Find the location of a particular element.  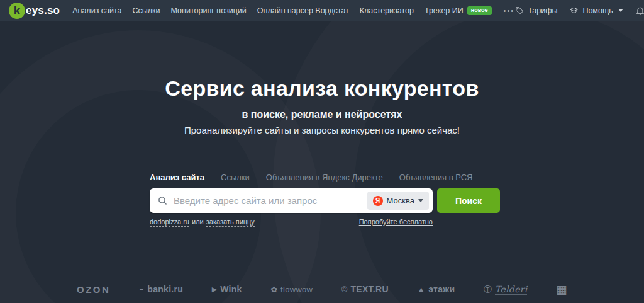

more-menu-icon: ••• is located at coordinates (509, 11).